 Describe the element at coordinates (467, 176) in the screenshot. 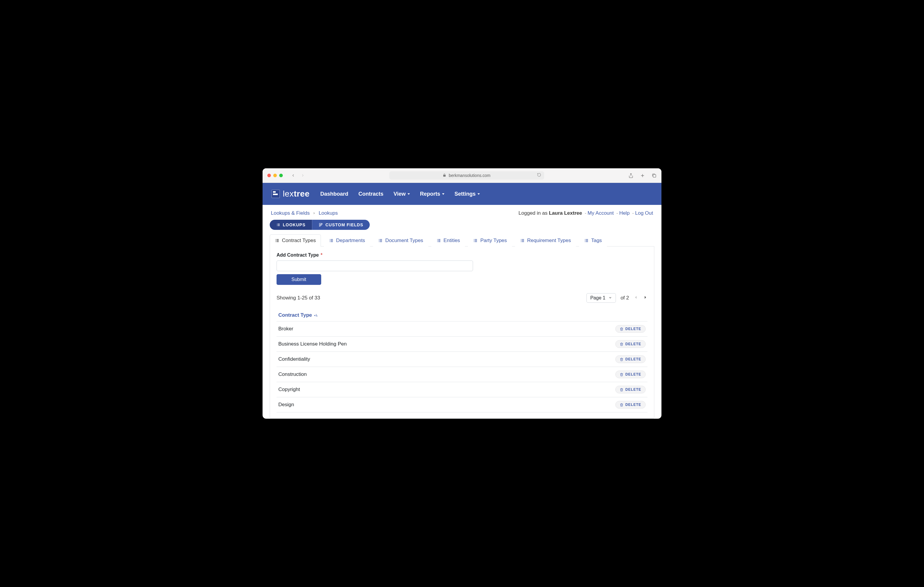

I see `address-bar: berkmansolutions.com` at that location.